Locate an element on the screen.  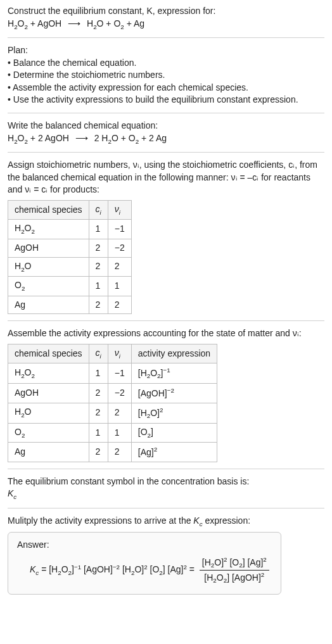
fraction-numerator: [H2O]2 [O2] [Ag]2 is located at coordinates (234, 563).